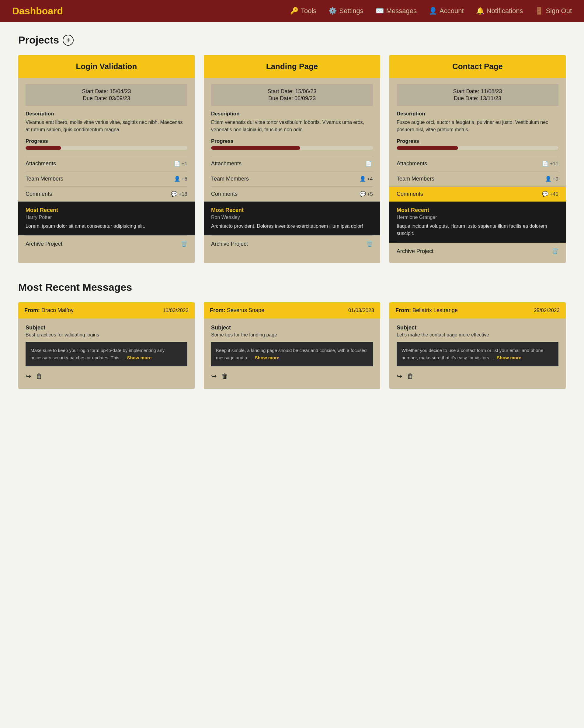 This screenshot has height=728, width=584. Describe the element at coordinates (292, 194) in the screenshot. I see `comments-row-1: Comments 💬 +5` at that location.